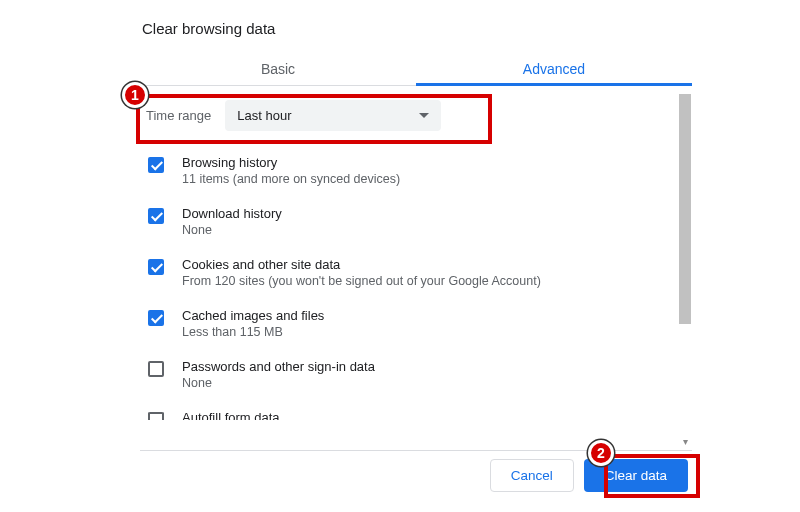 Image resolution: width=800 pixels, height=512 pixels. What do you see at coordinates (685, 441) in the screenshot?
I see `scroll-down-icon: ▾` at bounding box center [685, 441].